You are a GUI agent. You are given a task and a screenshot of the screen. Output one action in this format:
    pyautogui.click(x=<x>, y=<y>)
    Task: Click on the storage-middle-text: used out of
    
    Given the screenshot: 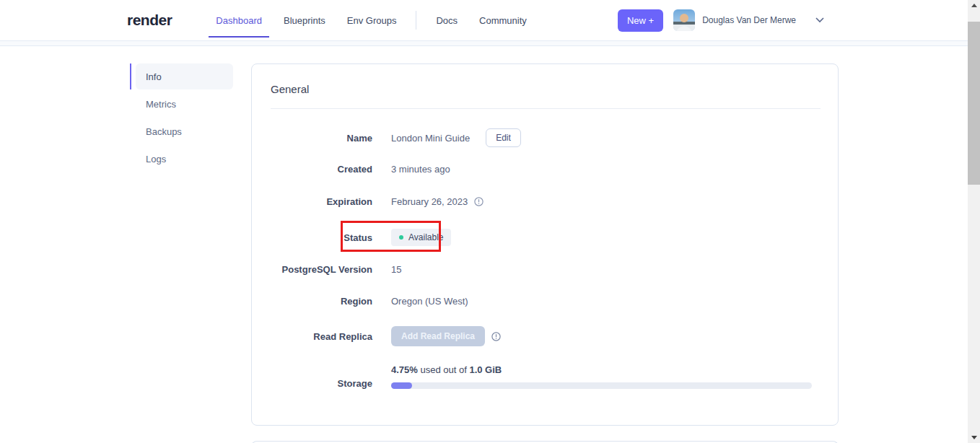 What is the action you would take?
    pyautogui.click(x=444, y=369)
    